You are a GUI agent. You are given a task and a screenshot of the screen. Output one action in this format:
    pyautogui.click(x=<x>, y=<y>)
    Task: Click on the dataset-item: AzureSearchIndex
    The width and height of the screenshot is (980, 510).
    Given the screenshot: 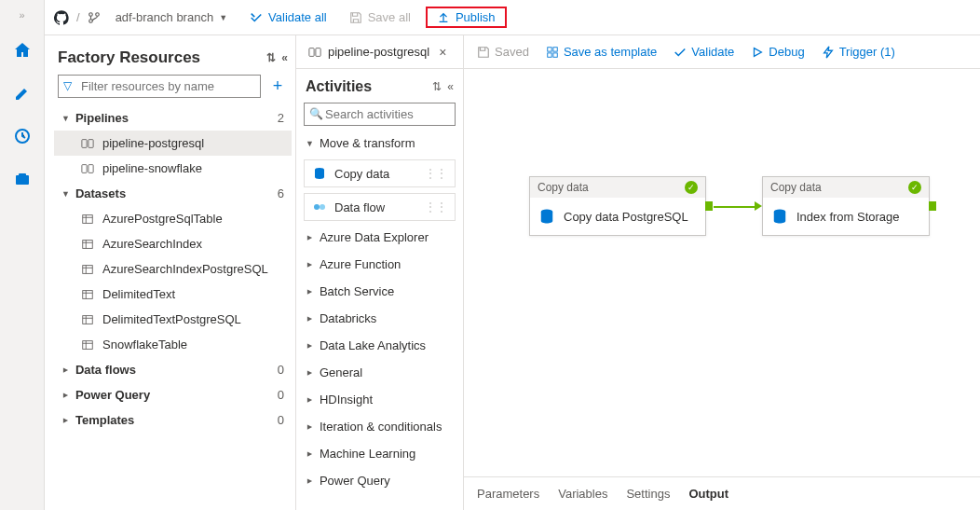 What is the action you would take?
    pyautogui.click(x=173, y=244)
    